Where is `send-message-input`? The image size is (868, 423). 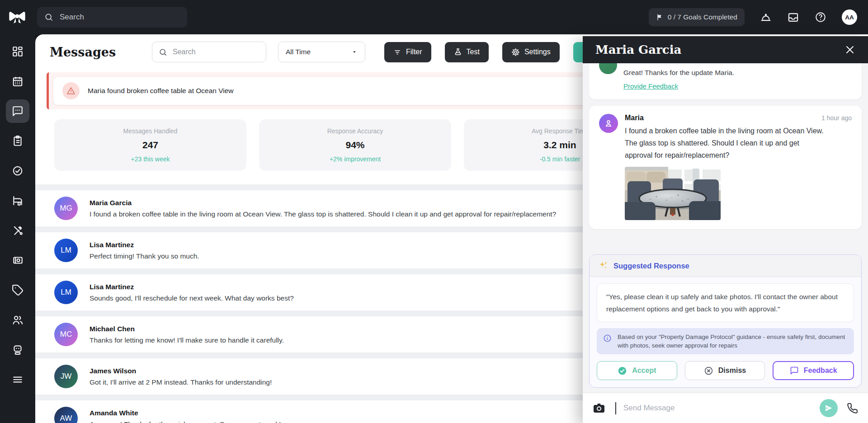 send-message-input is located at coordinates (718, 408).